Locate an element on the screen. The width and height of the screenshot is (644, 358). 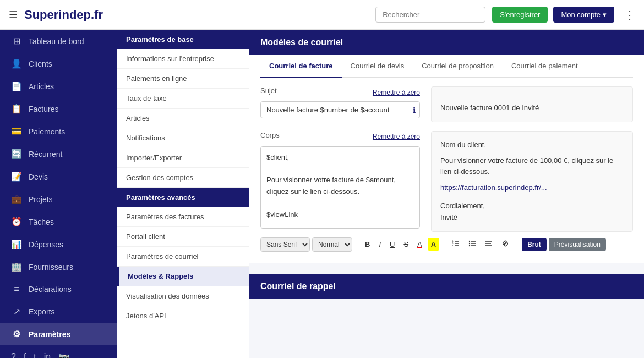
navbar-actions: S'enregistrer Mon compte ▾ ⋮ is located at coordinates (564, 14).